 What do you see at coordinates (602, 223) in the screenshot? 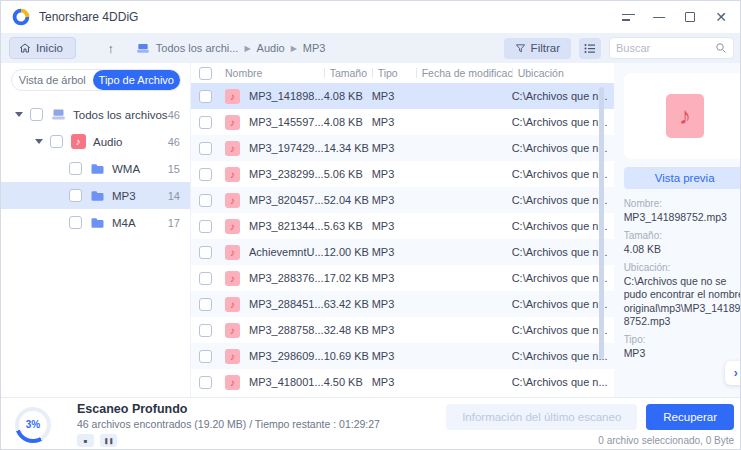
I see `table-scrollbar` at bounding box center [602, 223].